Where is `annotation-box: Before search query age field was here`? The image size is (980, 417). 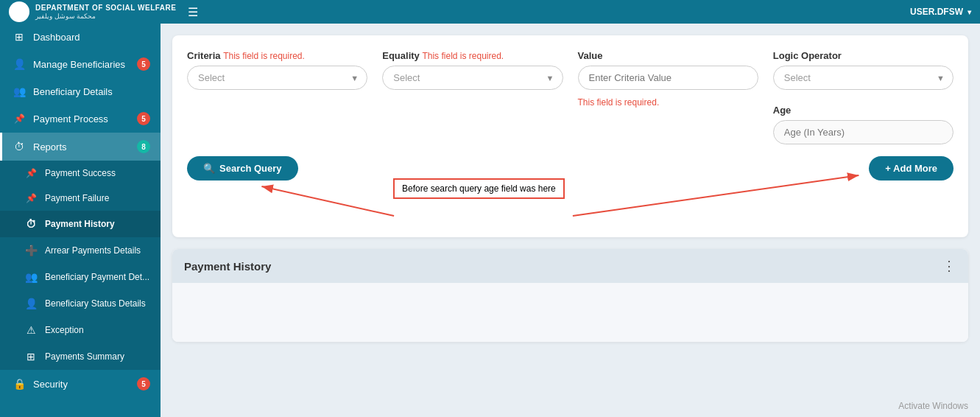
annotation-box: Before search query age field was here is located at coordinates (479, 189).